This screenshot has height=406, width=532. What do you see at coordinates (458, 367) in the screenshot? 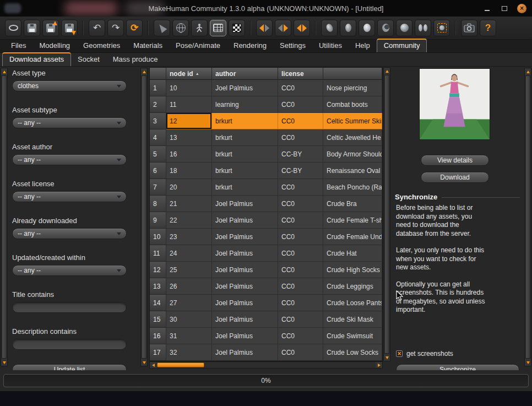
I see `synchronize-button: Synchronize` at bounding box center [458, 367].